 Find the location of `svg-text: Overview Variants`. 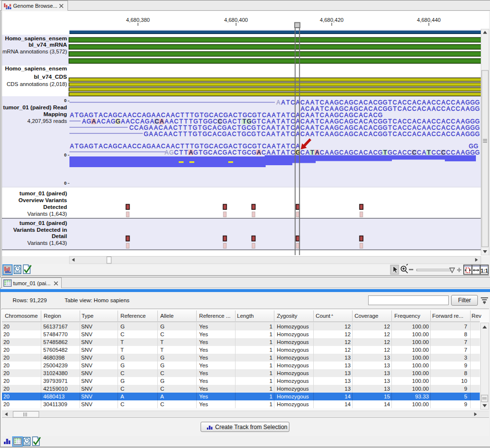

svg-text: Overview Variants is located at coordinates (43, 200).